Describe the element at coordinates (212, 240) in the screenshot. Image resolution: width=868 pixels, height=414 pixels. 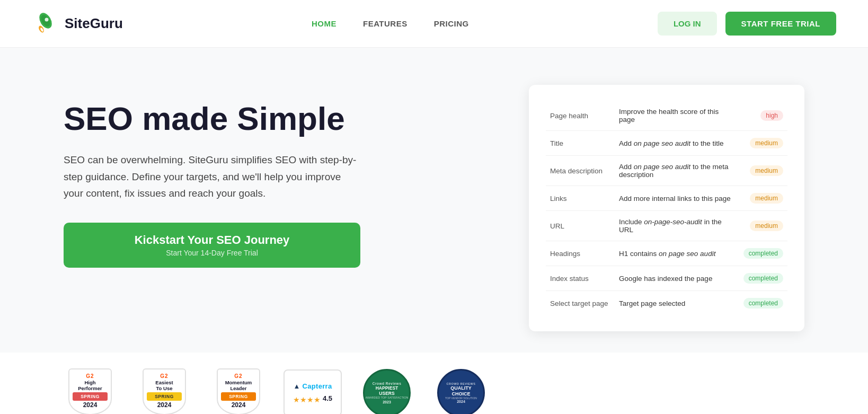
I see `cta-main-text: Kickstart Your SEO Journey` at that location.